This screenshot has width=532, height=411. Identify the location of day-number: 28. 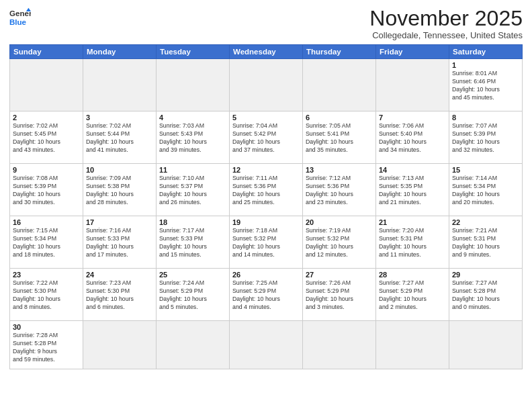
(412, 275).